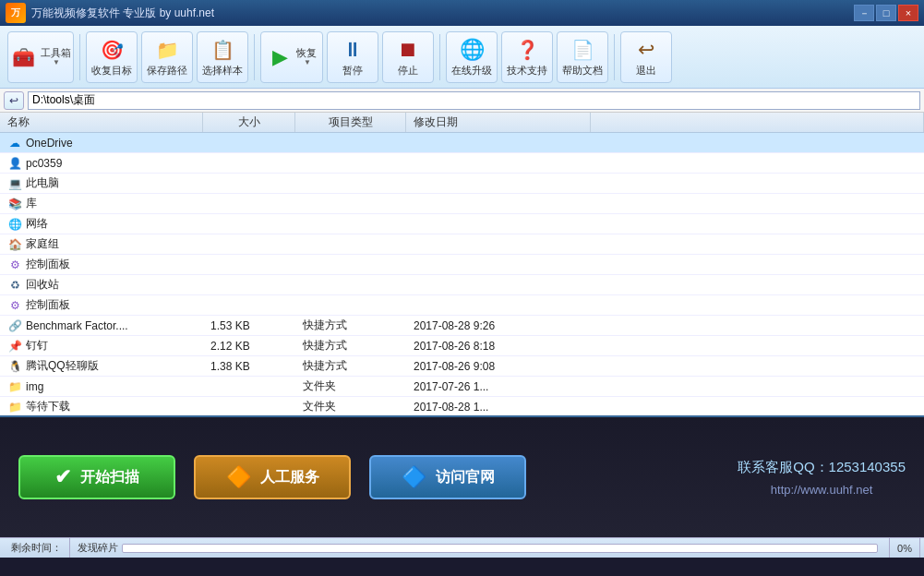 This screenshot has height=576, width=924. Describe the element at coordinates (307, 63) in the screenshot. I see `recover-arrow: ▼` at that location.